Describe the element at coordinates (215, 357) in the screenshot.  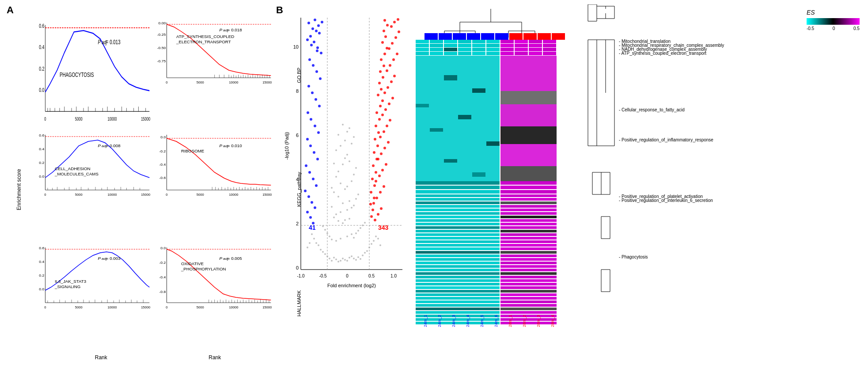
I see `x-axis-label-right: Rank` at that location.